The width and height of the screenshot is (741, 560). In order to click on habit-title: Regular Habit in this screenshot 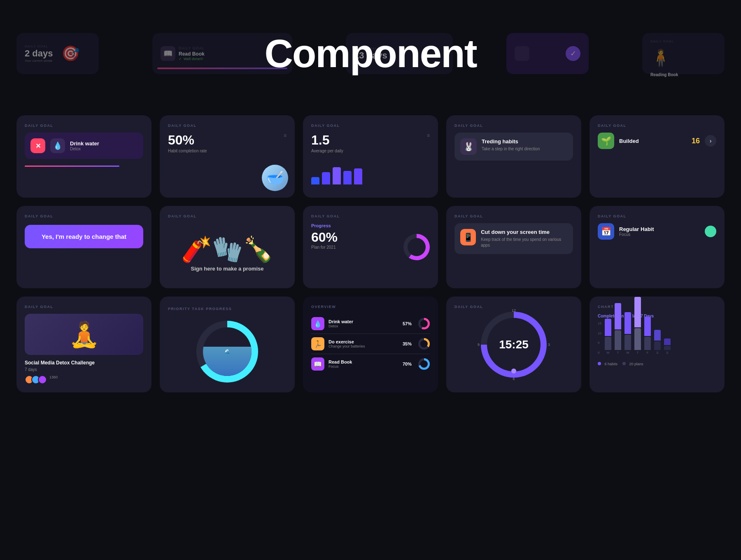, I will do `click(659, 229)`.